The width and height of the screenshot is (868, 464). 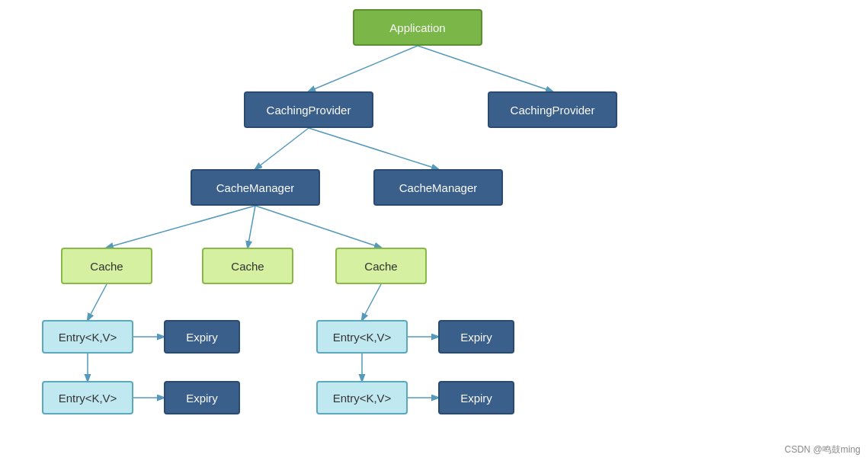 I want to click on node-cache-1: Cache, so click(x=107, y=266).